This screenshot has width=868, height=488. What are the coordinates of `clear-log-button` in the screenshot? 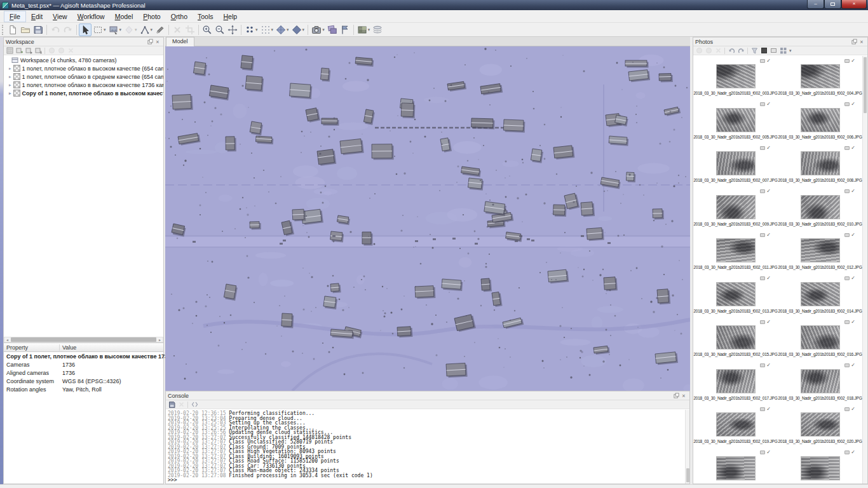 It's located at (181, 404).